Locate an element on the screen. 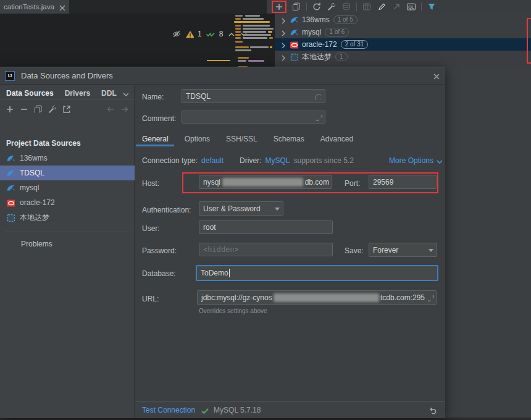  open-in-new-icon is located at coordinates (66, 109).